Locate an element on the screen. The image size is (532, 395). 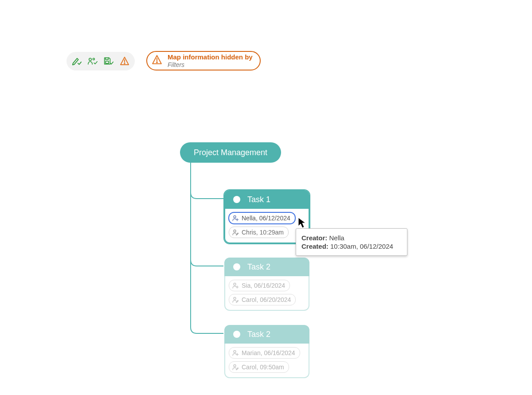
person-chip-label: Carol, 09:50am is located at coordinates (263, 367).